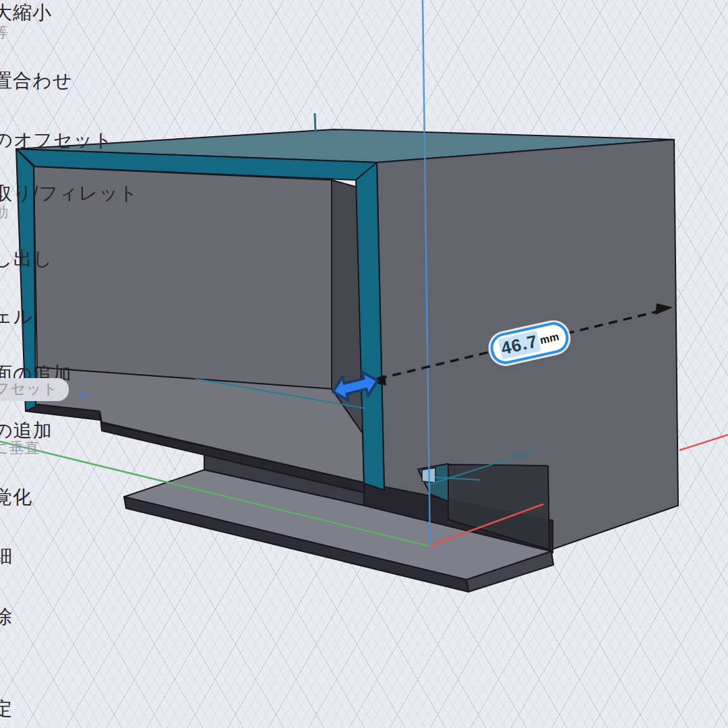 The image size is (728, 728). I want to click on model-inner-wall, so click(183, 278).